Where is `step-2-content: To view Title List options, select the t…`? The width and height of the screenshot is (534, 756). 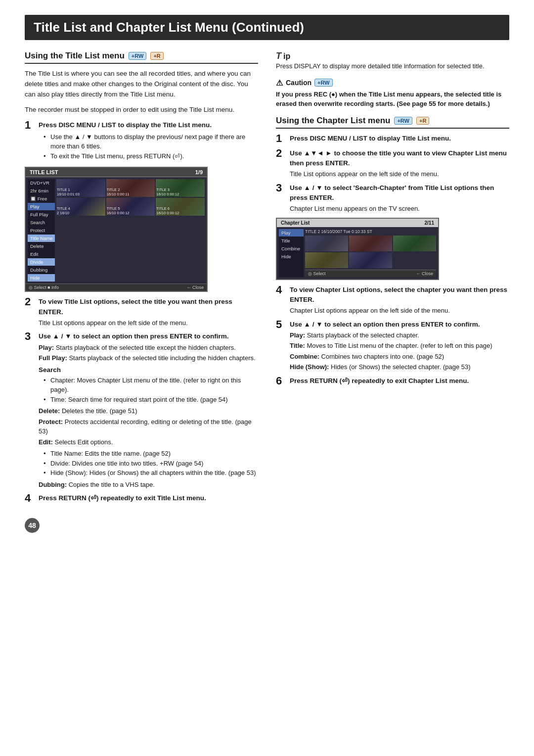 step-2-content: To view Title List options, select the t… is located at coordinates (148, 312).